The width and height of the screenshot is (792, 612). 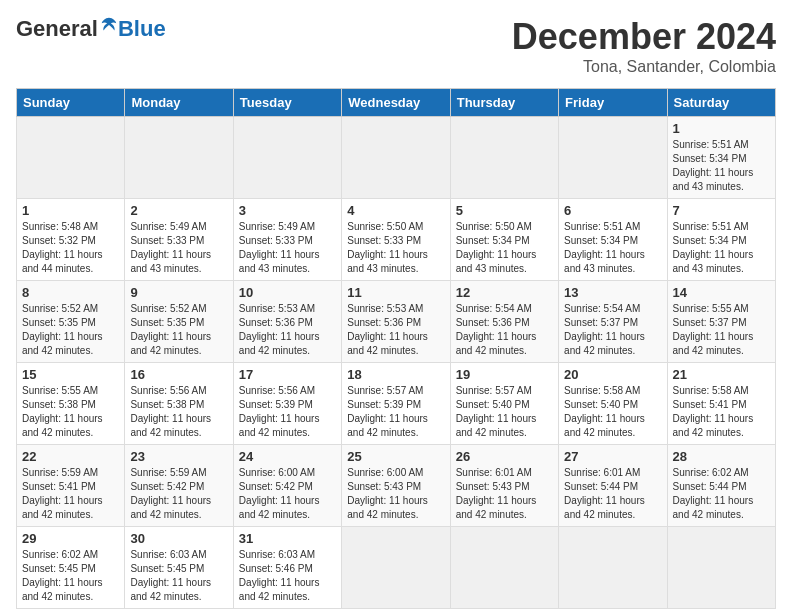 I want to click on day-detail: Sunrise: 5:59 AM Sunset: 5:42 PM Dayligh…, so click(x=178, y=494).